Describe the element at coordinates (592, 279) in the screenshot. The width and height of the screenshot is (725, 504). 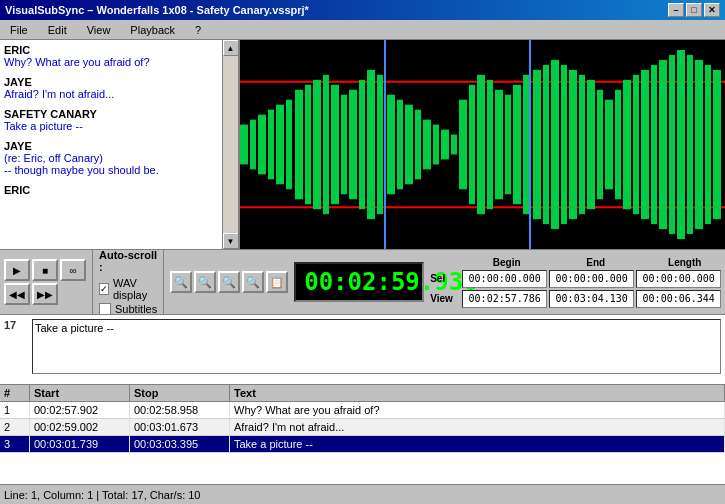
I see `sel-end-field` at that location.